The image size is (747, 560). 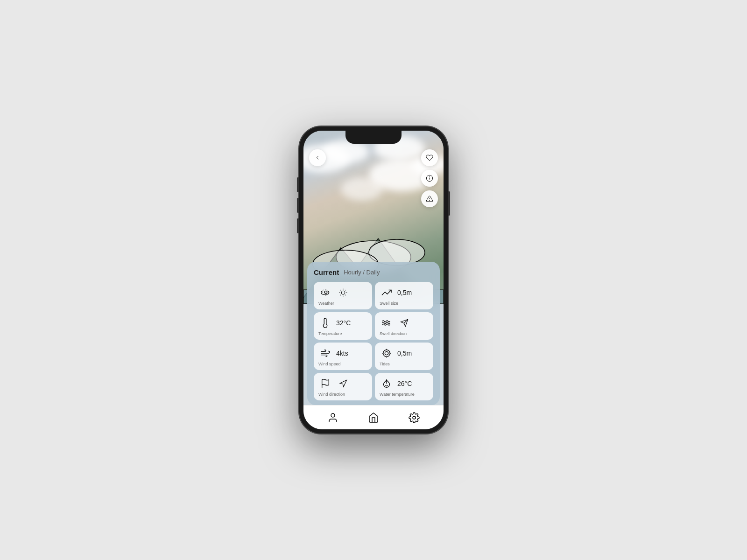 What do you see at coordinates (404, 303) in the screenshot?
I see `swell-size-label: Swell size` at bounding box center [404, 303].